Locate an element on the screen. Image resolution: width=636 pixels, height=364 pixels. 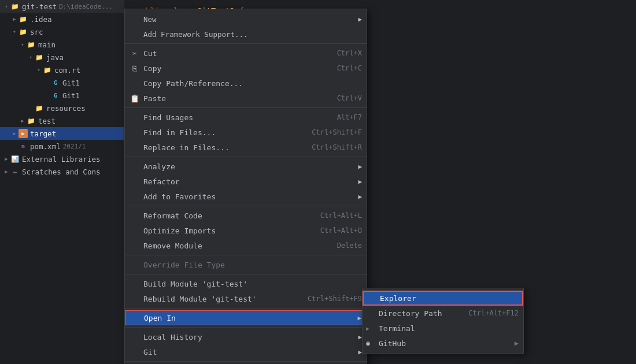
menu-item-copy: ⎘ Copy Ctrl+C is located at coordinates (246, 68).